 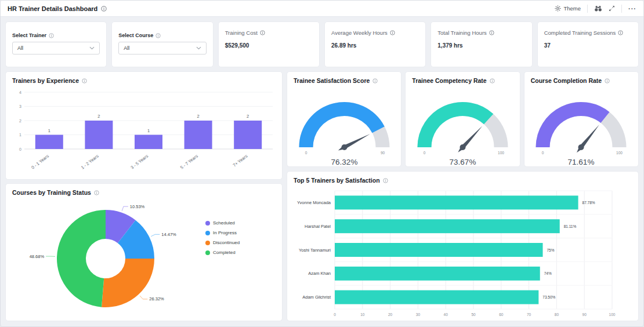 What do you see at coordinates (570, 226) in the screenshot?
I see `svg-text: 81.11%` at bounding box center [570, 226].